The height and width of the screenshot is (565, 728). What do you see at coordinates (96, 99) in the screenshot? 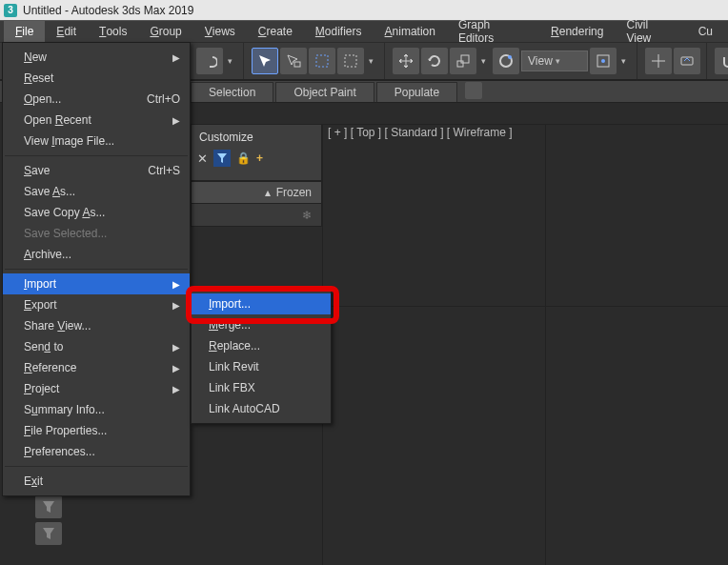
I see `file-menu-open: Open...Ctrl+O` at bounding box center [96, 99].